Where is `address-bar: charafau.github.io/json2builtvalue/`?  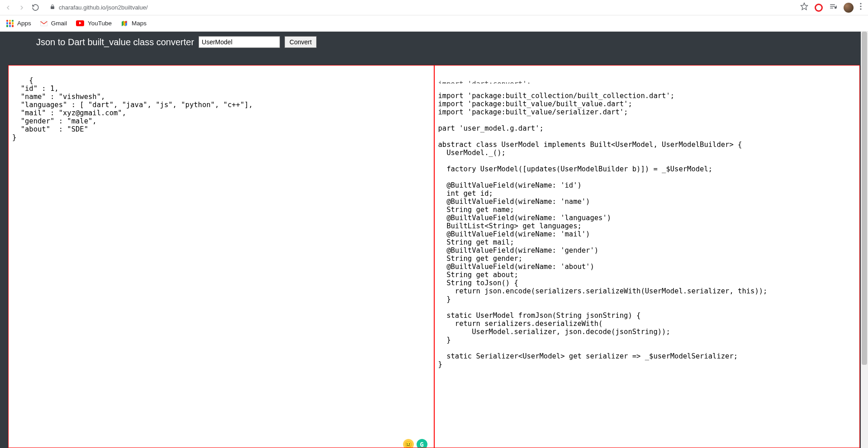 address-bar: charafau.github.io/json2builtvalue/ is located at coordinates (420, 7).